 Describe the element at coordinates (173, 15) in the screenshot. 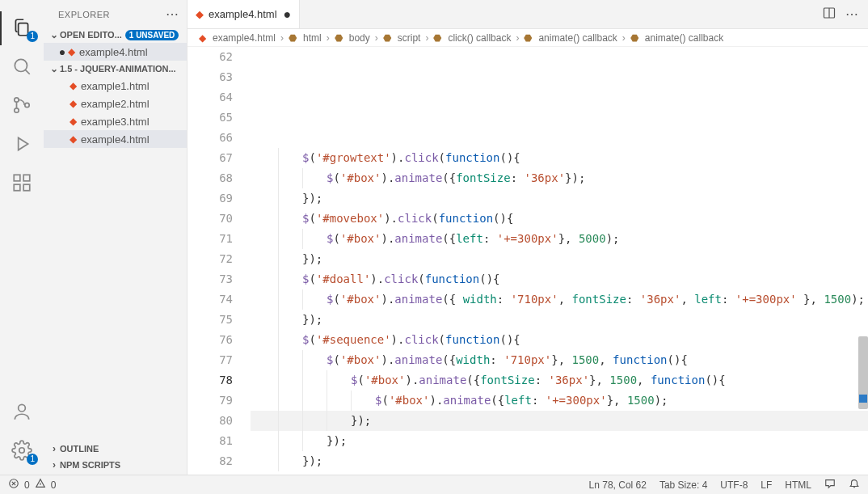

I see `explorer-more-icon: ⋯` at that location.